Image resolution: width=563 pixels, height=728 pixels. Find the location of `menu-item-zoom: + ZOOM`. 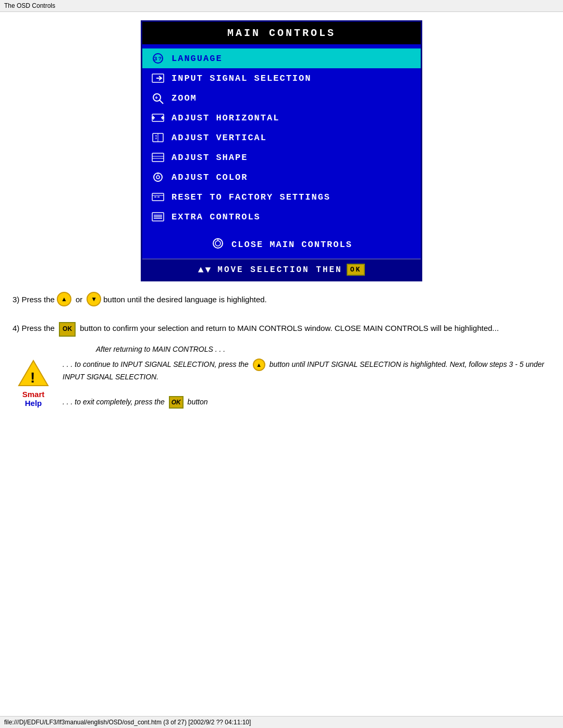

menu-item-zoom: + ZOOM is located at coordinates (282, 98).